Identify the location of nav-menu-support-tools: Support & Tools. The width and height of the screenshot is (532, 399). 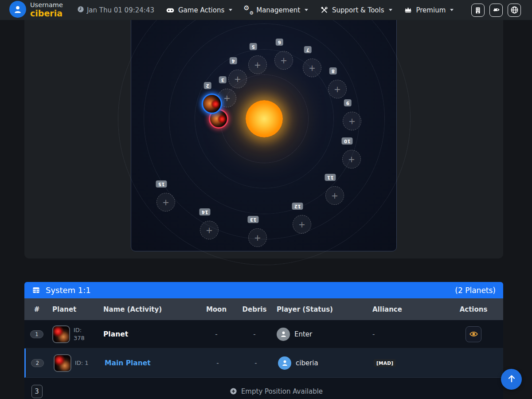
(356, 10).